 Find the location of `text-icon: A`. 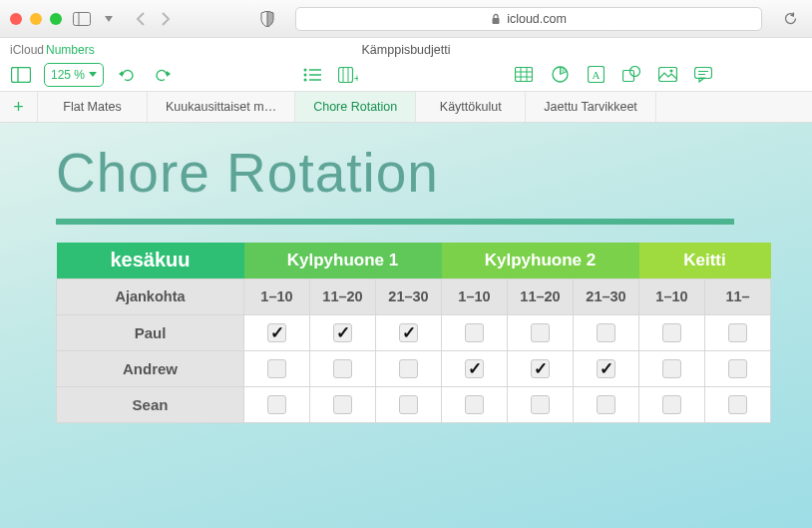

text-icon: A is located at coordinates (596, 75).